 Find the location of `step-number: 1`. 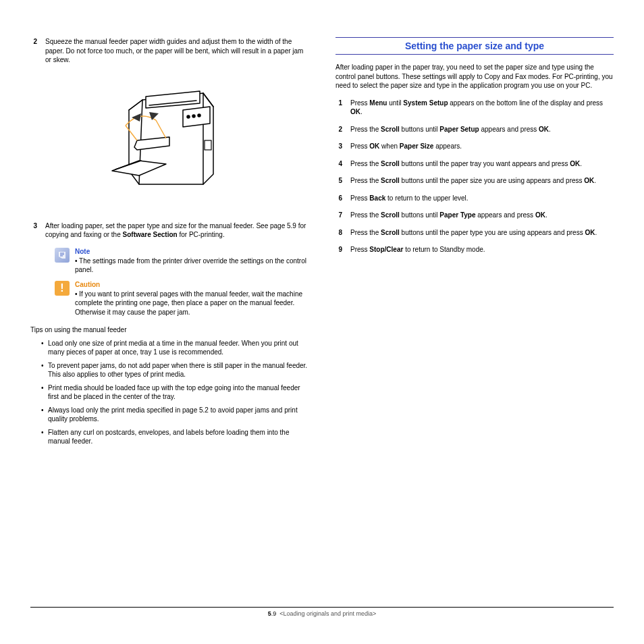

step-number: 1 is located at coordinates (343, 108).